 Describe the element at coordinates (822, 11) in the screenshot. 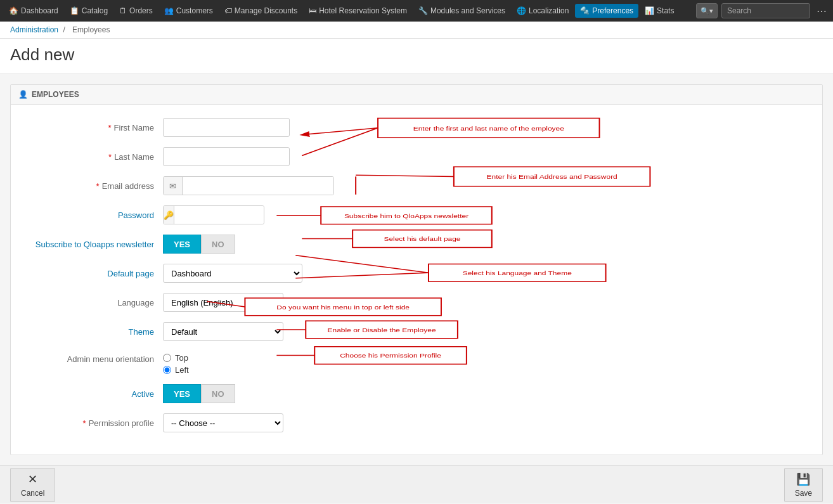

I see `more-options-button: ⋯` at that location.